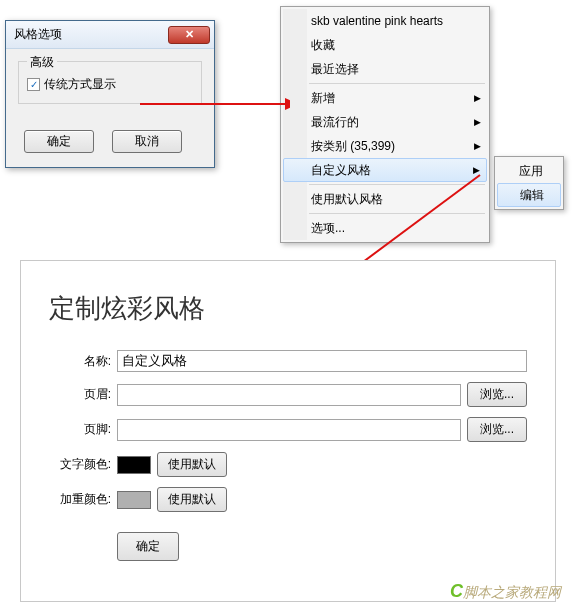 This screenshot has height=608, width=579. What do you see at coordinates (288, 394) in the screenshot?
I see `form-row-header: 页眉: 浏览...` at bounding box center [288, 394].